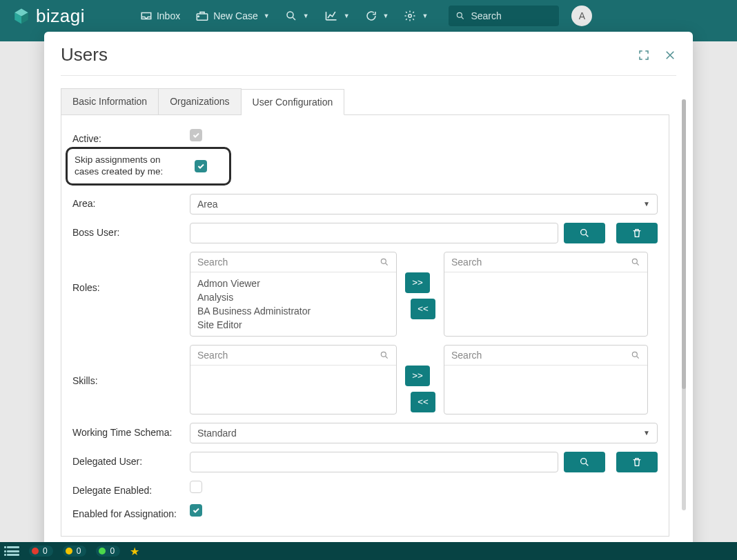 Image resolution: width=737 pixels, height=560 pixels. I want to click on nav-refresh: ▼, so click(377, 16).